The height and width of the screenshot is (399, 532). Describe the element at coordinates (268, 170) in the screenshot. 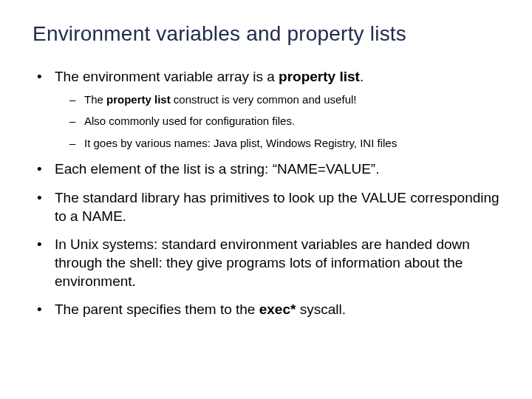

I see `bullet-item: Each element of the list is a string: “N…` at that location.